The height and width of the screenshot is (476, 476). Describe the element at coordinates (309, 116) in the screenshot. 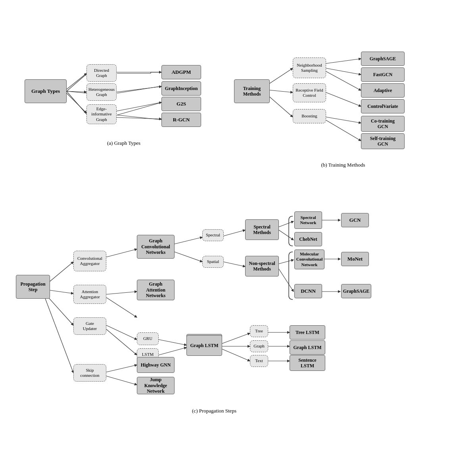

I see `boosting-node: Boosting` at that location.